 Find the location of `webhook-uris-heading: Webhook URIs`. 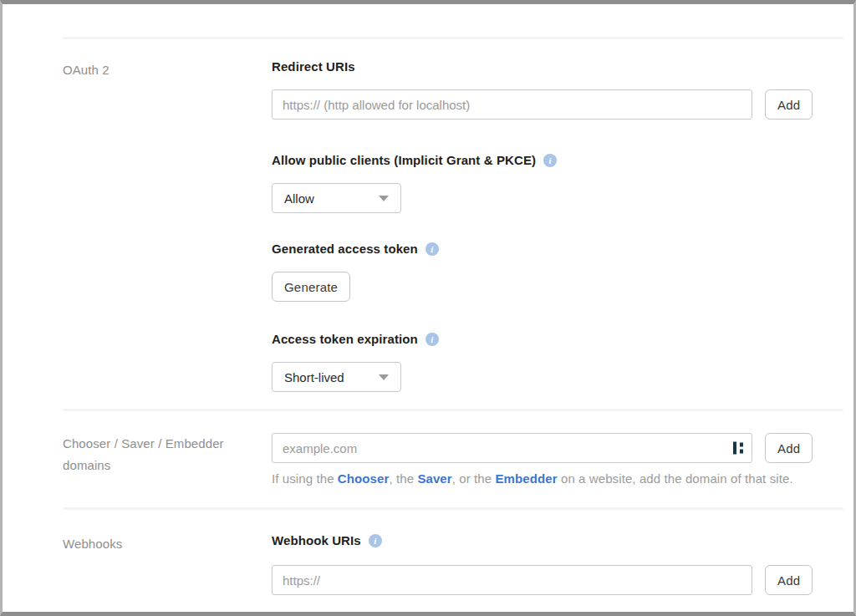

webhook-uris-heading: Webhook URIs is located at coordinates (316, 540).